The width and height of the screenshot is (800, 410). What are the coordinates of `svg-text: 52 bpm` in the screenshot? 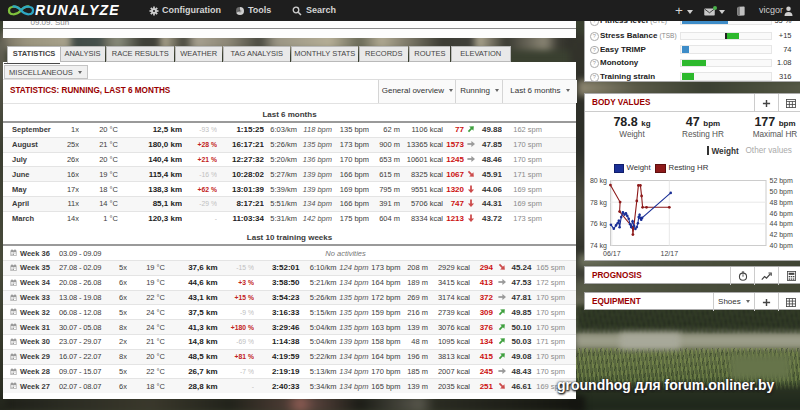 It's located at (782, 181).